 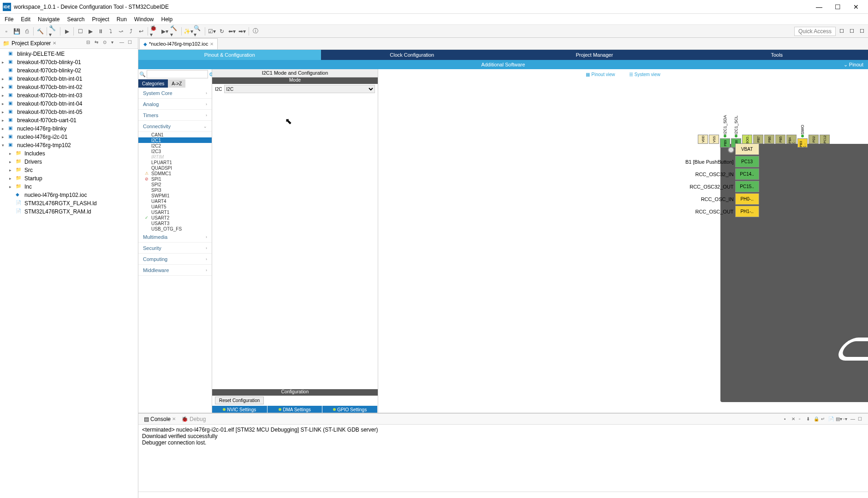 I want to click on tree-child: 📄STM32L476RGTX_FLASH.ld, so click(x=69, y=203).